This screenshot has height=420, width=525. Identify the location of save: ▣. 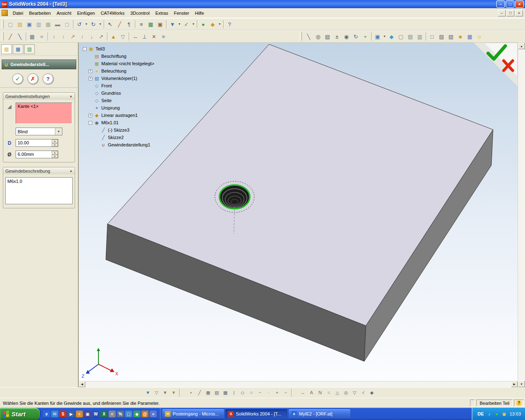
(30, 25).